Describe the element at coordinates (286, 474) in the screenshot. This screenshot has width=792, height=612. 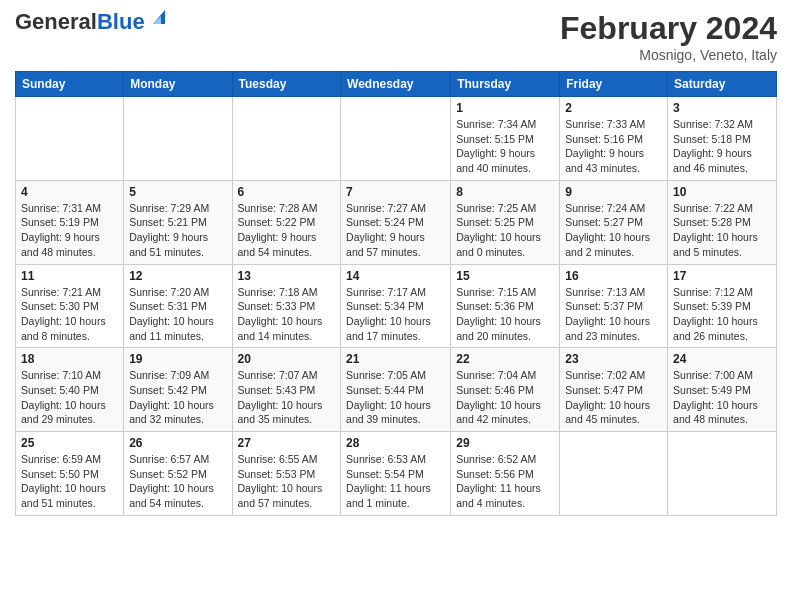
I see `calendar-cell: 27Sunrise: 6:55 AMSunset: 5:53 PMDayligh…` at that location.